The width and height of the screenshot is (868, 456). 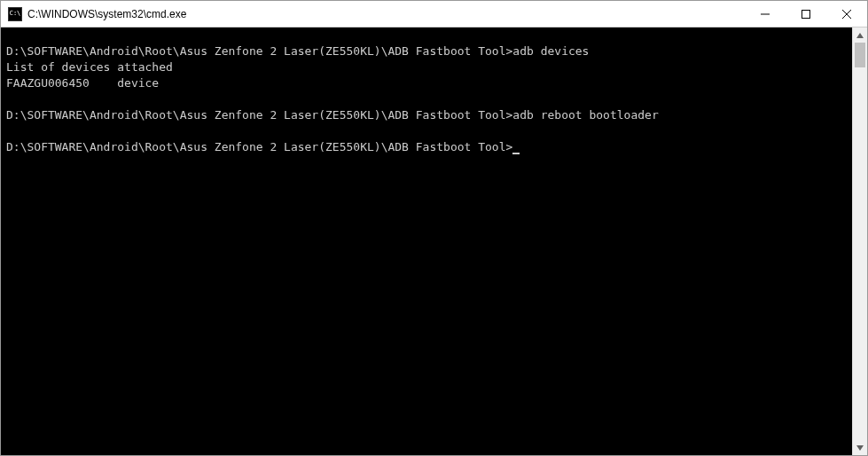 What do you see at coordinates (860, 35) in the screenshot?
I see `chevron-up-icon` at bounding box center [860, 35].